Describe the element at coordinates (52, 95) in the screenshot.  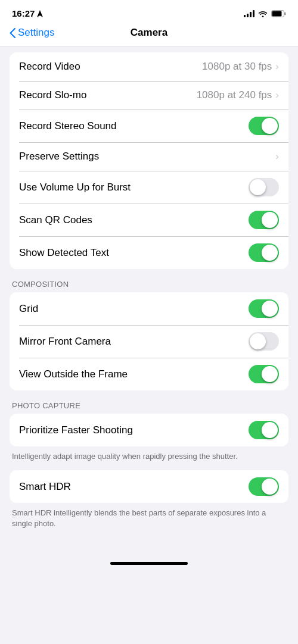
I see `record-slo-mo-label: Record Slo-mo` at that location.